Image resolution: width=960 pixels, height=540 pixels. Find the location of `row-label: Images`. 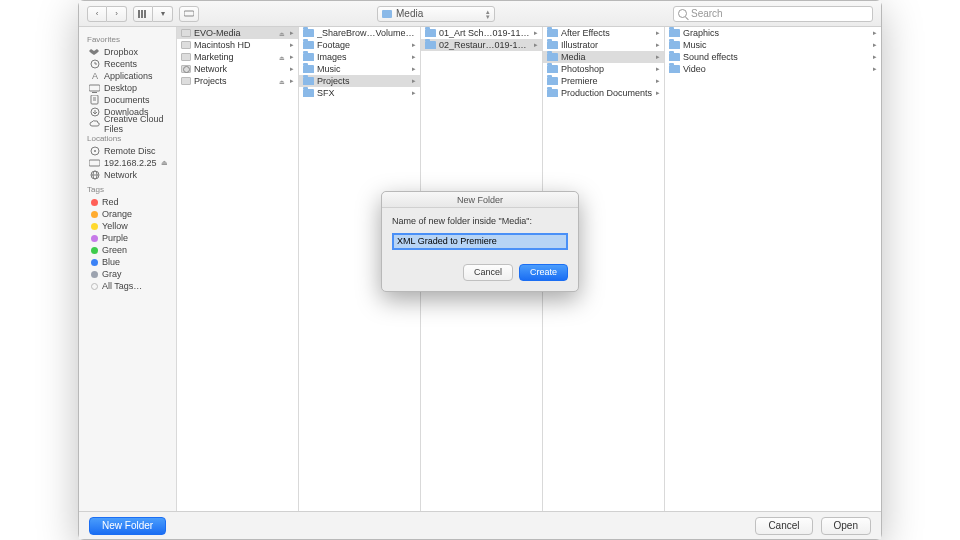

row-label: Images is located at coordinates (363, 57).